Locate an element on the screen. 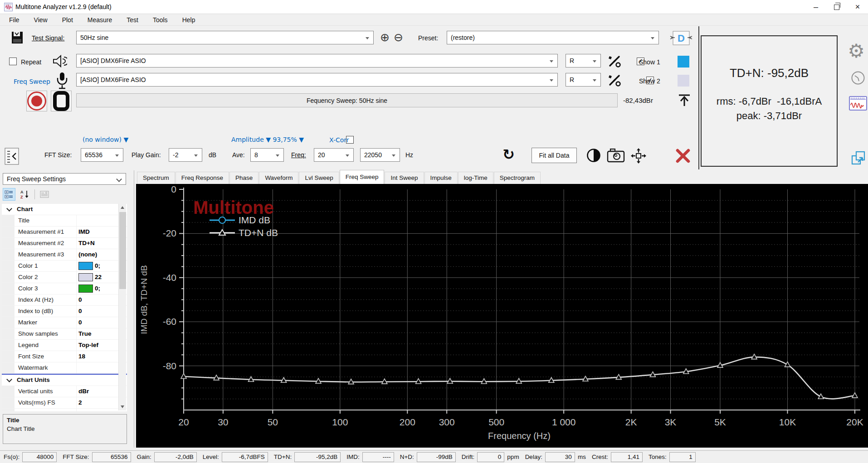 This screenshot has width=868, height=463. menu-item-plot: Plot is located at coordinates (68, 20).